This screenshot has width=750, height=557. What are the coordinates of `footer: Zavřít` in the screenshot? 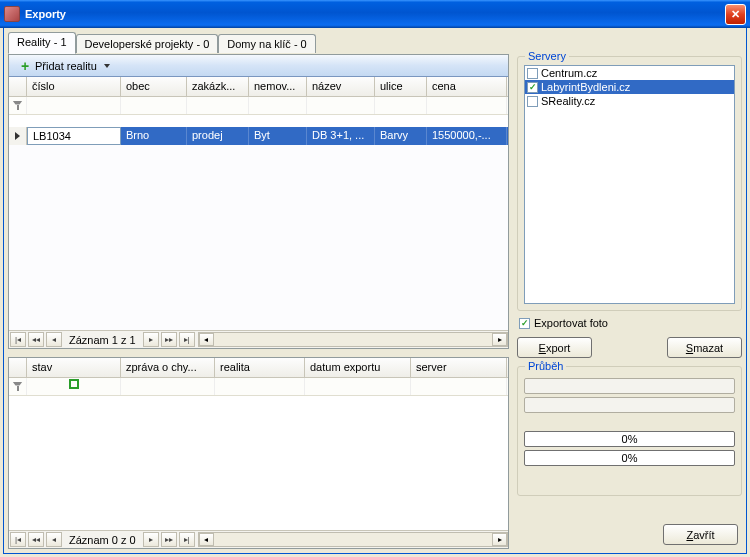 It's located at (700, 534).